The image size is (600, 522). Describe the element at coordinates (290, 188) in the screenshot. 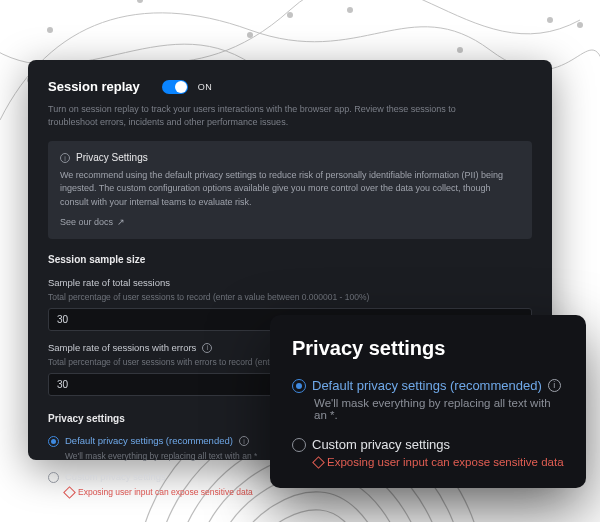

I see `callout-body-text: We recommend using the default privacy s…` at that location.